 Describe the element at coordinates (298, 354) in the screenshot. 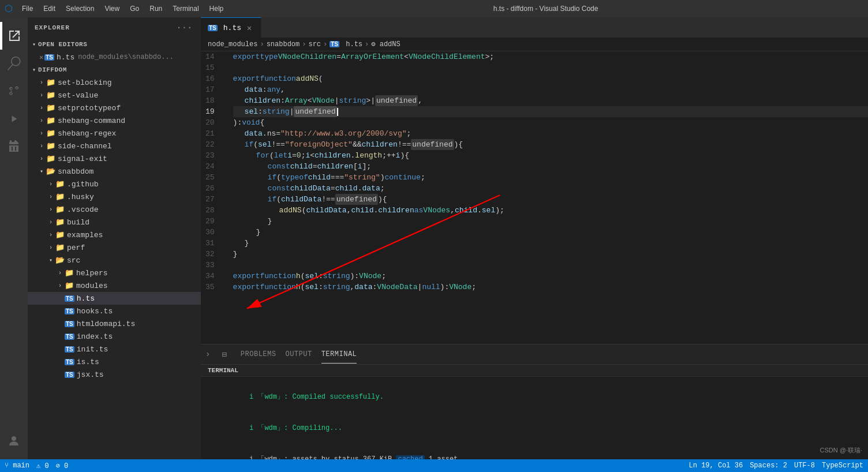

I see `tab-output: OUTPUT` at that location.